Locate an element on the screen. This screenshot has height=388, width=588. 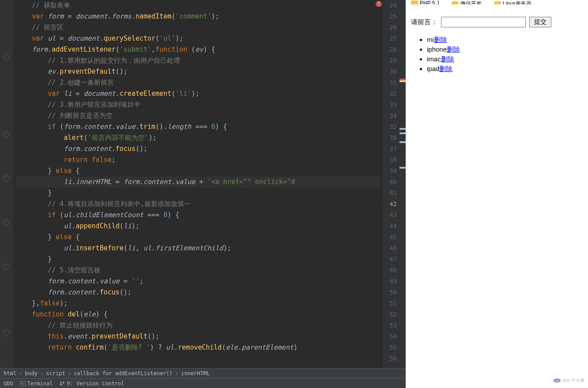
code-line: form.addEventListener('submit',function … is located at coordinates (198, 49).